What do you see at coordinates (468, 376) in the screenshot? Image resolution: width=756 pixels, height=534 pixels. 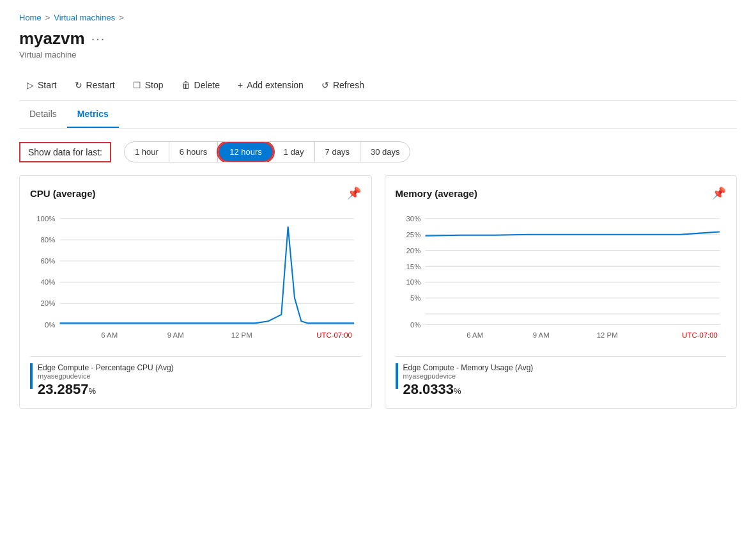 I see `memory-legend-sub: myasegpudevice` at bounding box center [468, 376].